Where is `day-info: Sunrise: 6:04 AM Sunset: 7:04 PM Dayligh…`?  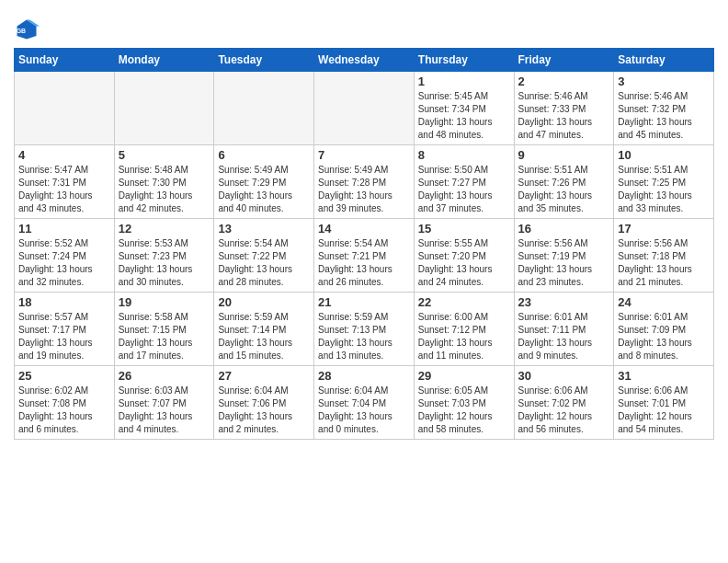
day-info: Sunrise: 6:04 AM Sunset: 7:04 PM Dayligh… is located at coordinates (364, 410).